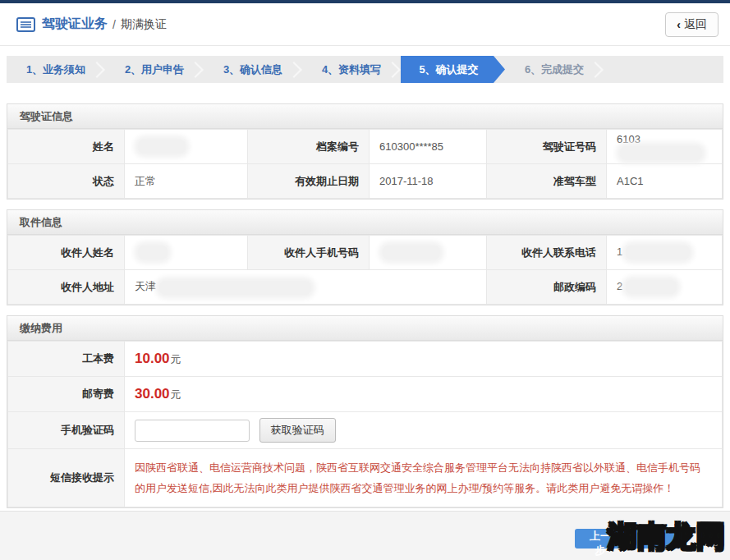  Describe the element at coordinates (547, 287) in the screenshot. I see `field-label: 邮政编码` at that location.